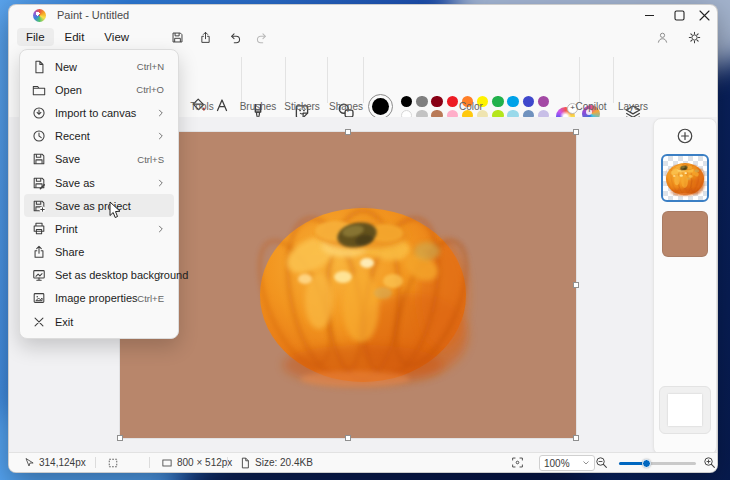 The image size is (730, 480). I want to click on zoom-in-button, so click(710, 462).